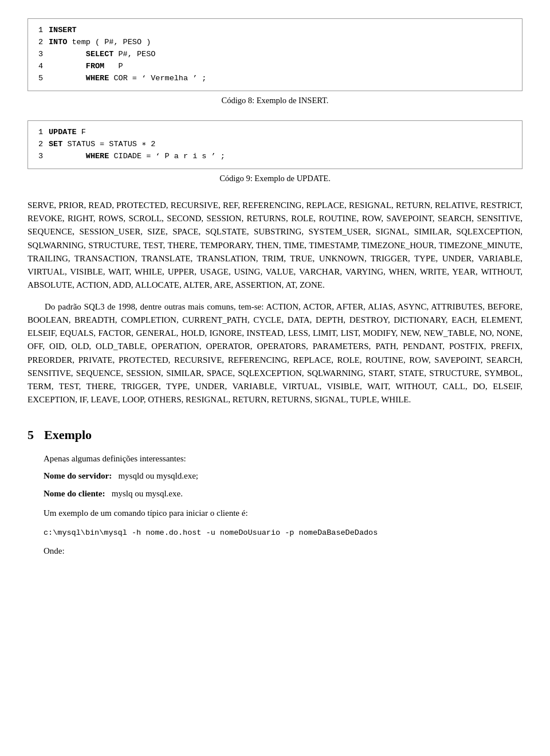 The image size is (550, 756). I want to click on onde-label: Onde:, so click(283, 551).